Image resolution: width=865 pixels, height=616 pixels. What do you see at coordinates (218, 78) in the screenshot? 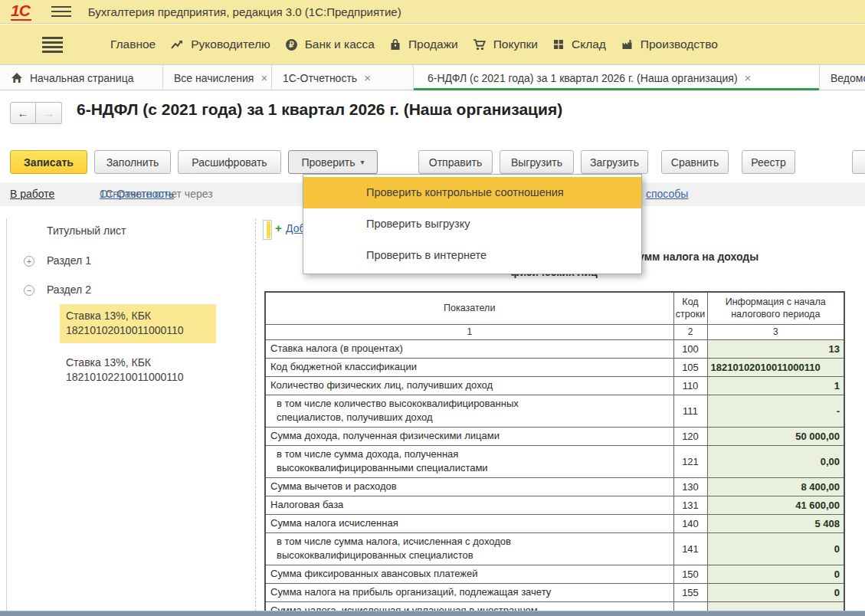
I see `tab-vse-nachisleniya: Все начисления ×` at bounding box center [218, 78].